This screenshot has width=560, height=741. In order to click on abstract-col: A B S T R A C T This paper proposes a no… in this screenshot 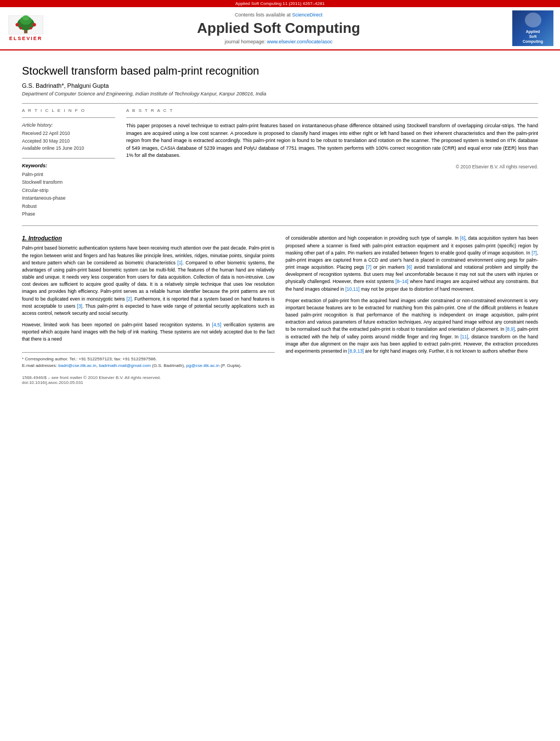, I will do `click(332, 163)`.